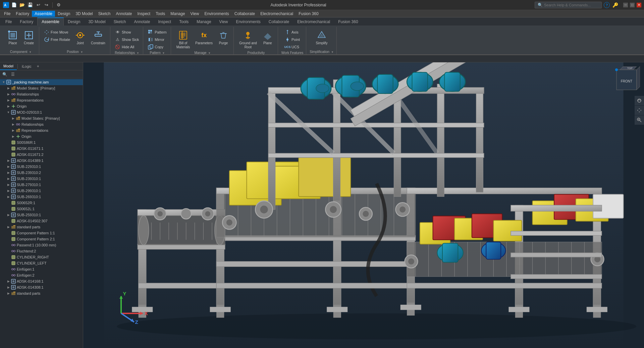 This screenshot has width=644, height=348. What do you see at coordinates (64, 14) in the screenshot?
I see `menu-item-design: Design` at bounding box center [64, 14].